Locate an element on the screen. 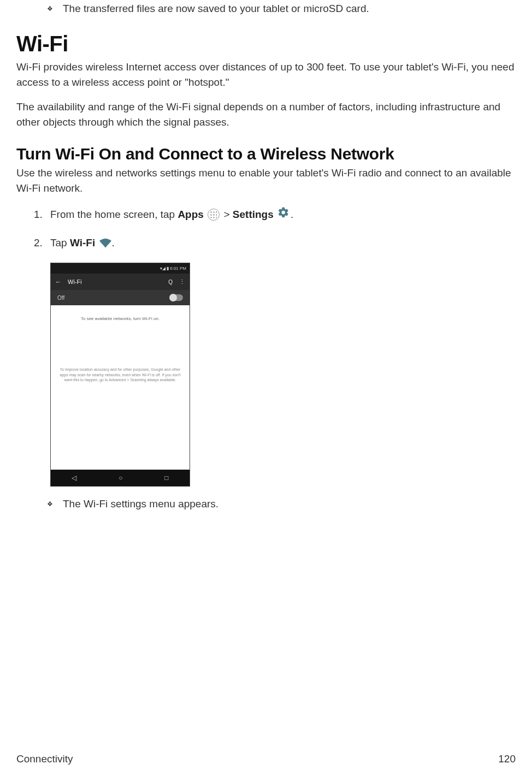 Image resolution: width=532 pixels, height=776 pixels. step-1-number: 1. is located at coordinates (38, 215).